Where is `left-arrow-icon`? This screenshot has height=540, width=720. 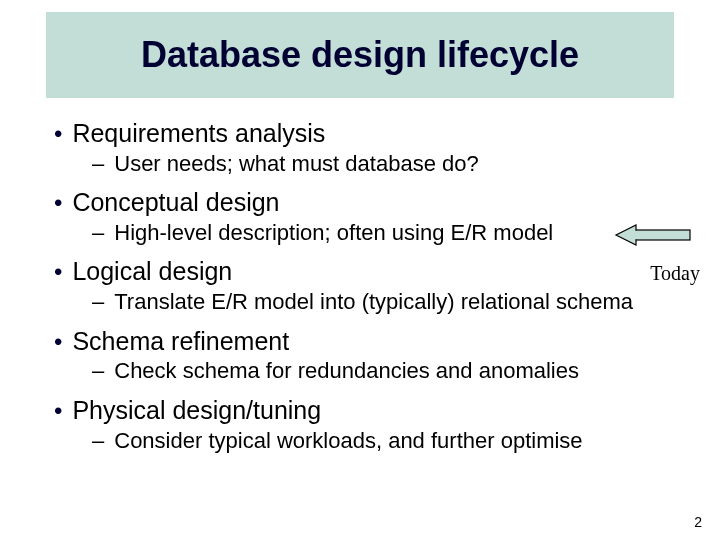
left-arrow-icon is located at coordinates (653, 235).